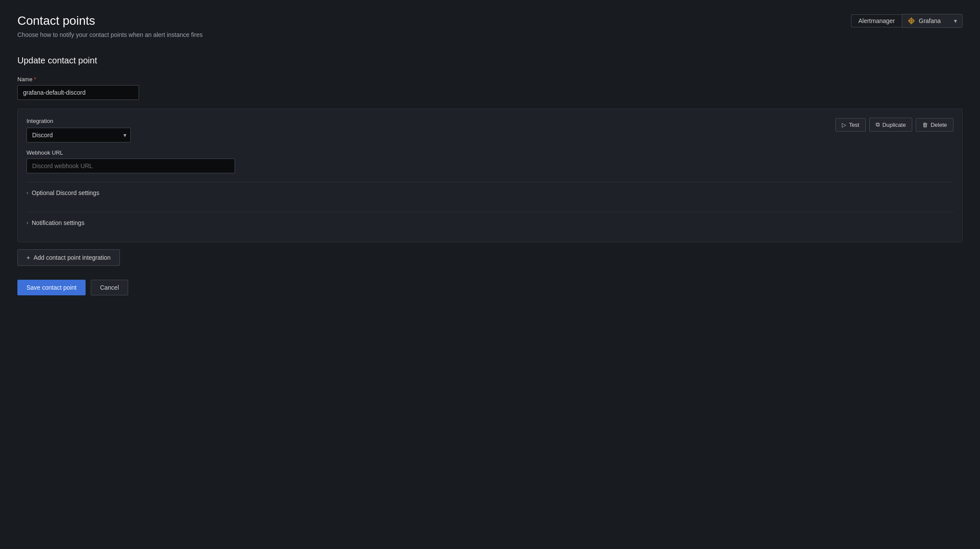 This screenshot has width=980, height=549. I want to click on page-subtitle: Choose how to notify your contact points…, so click(110, 35).